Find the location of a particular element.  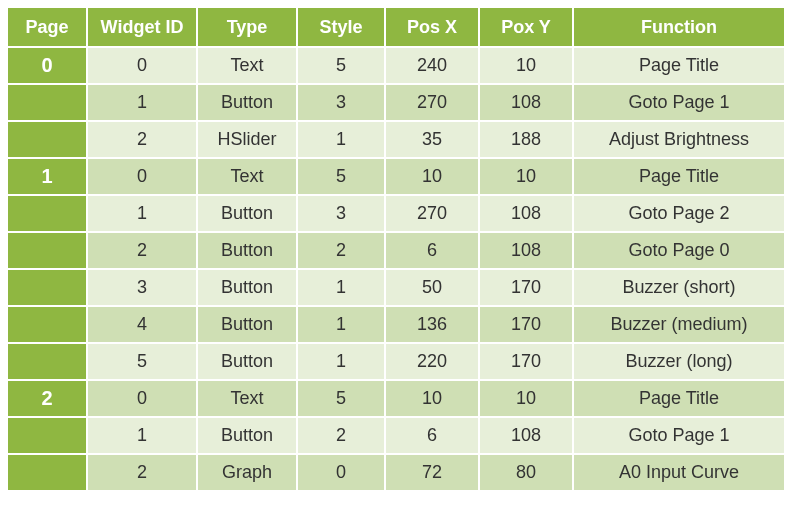

cell-page: 2 is located at coordinates (47, 398).